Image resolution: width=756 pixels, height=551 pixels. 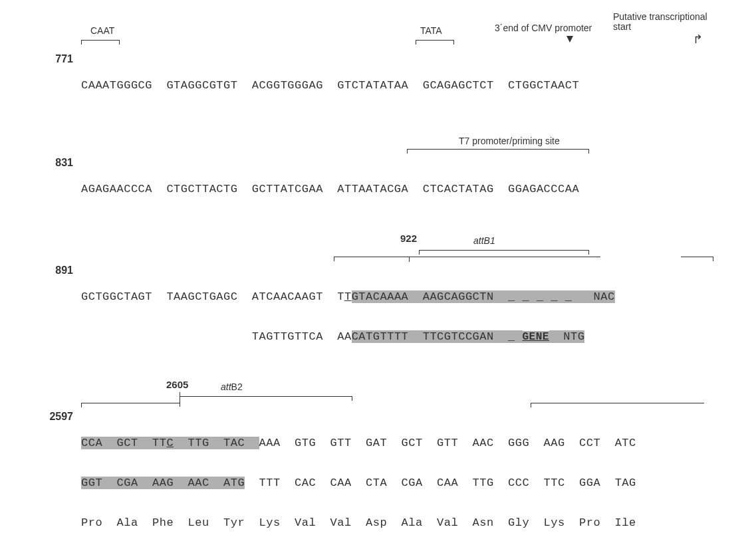 What do you see at coordinates (266, 399) in the screenshot?
I see `bracket-attB2` at bounding box center [266, 399].